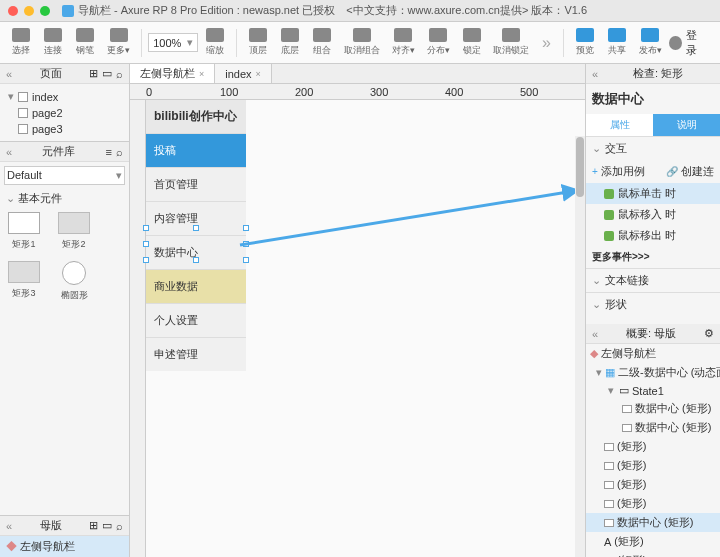 The image size is (720, 557). I want to click on zoom-input: 100%▾, so click(173, 42).